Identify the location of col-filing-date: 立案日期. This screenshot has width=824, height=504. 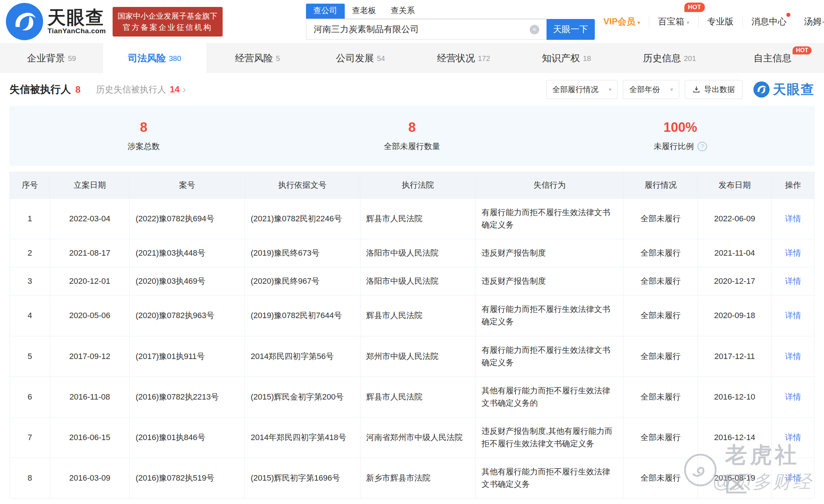
(90, 186).